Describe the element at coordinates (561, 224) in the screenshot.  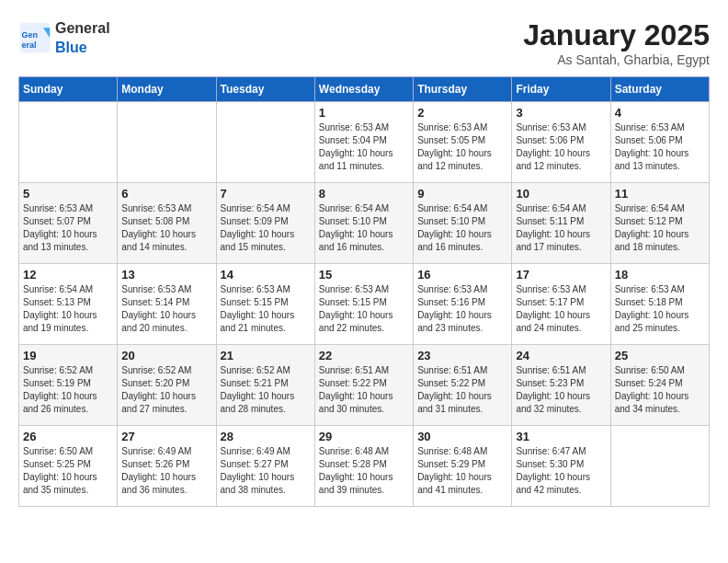
I see `calendar-cell: 10Sunrise: 6:54 AM Sunset: 5:11 PM Dayli…` at that location.